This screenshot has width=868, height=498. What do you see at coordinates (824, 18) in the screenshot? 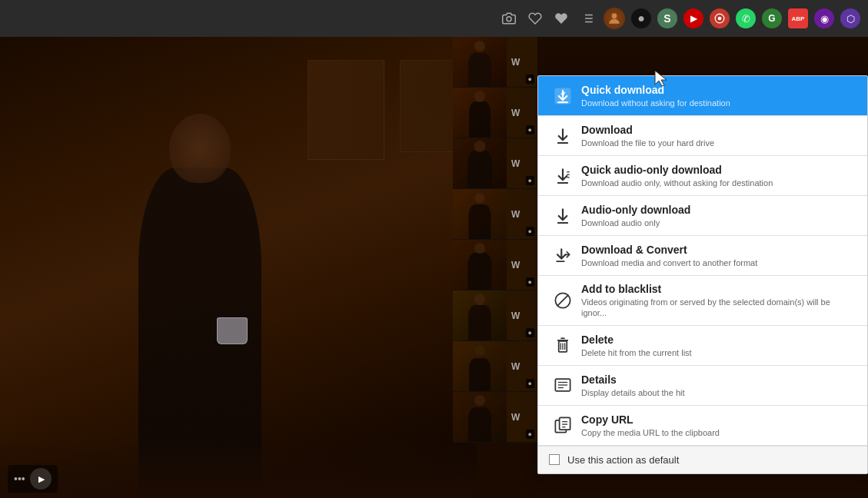
I see `orbit-icon: ◉` at bounding box center [824, 18].